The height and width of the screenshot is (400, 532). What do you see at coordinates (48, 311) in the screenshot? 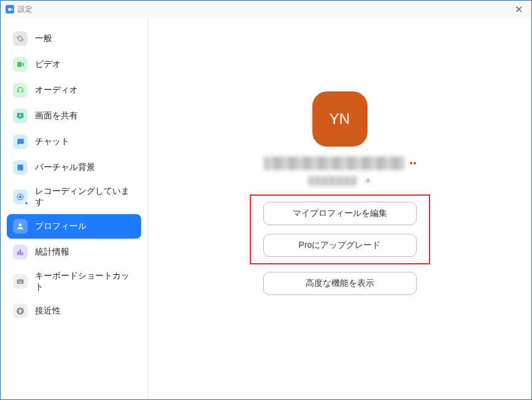
I see `sidebar-item-label: 接近性` at bounding box center [48, 311].